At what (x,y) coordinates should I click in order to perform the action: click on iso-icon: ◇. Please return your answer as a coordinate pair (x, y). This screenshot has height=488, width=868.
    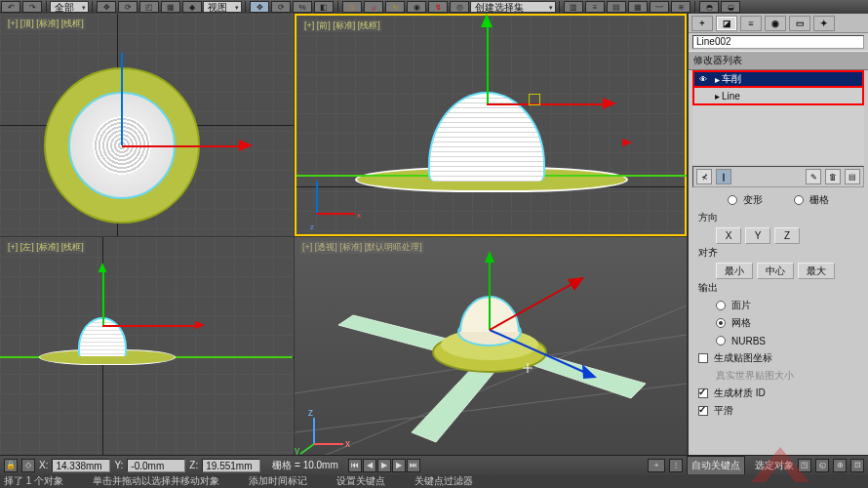
    Looking at the image, I should click on (28, 466).